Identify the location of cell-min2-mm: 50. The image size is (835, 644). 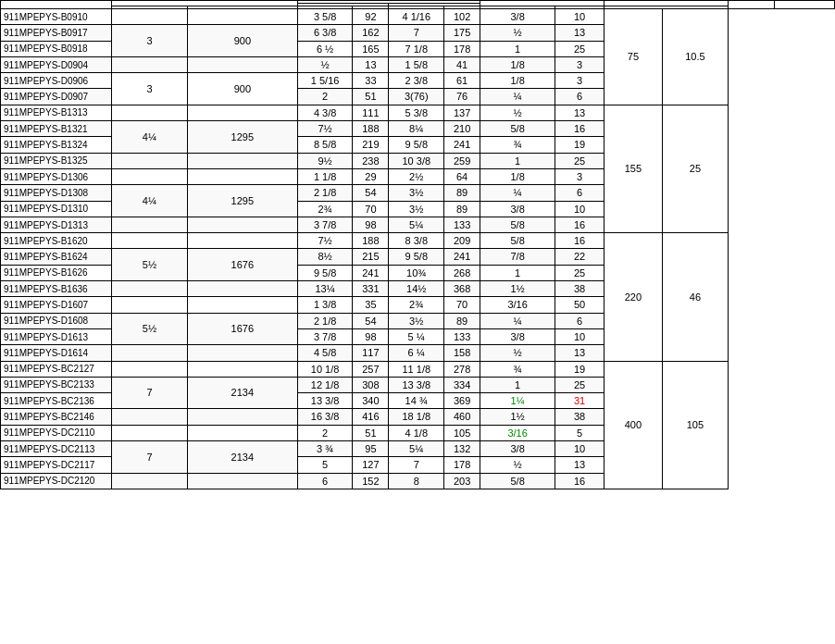
(580, 305).